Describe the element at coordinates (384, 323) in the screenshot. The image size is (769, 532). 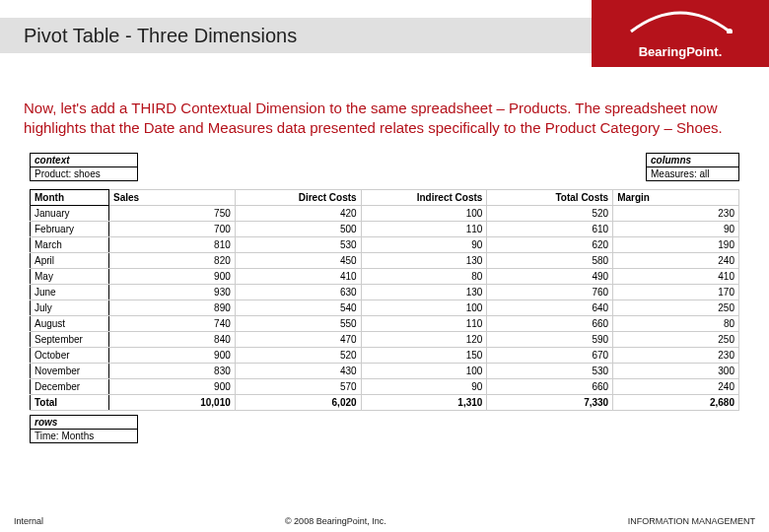
I see `table-row: August74055011066080` at that location.